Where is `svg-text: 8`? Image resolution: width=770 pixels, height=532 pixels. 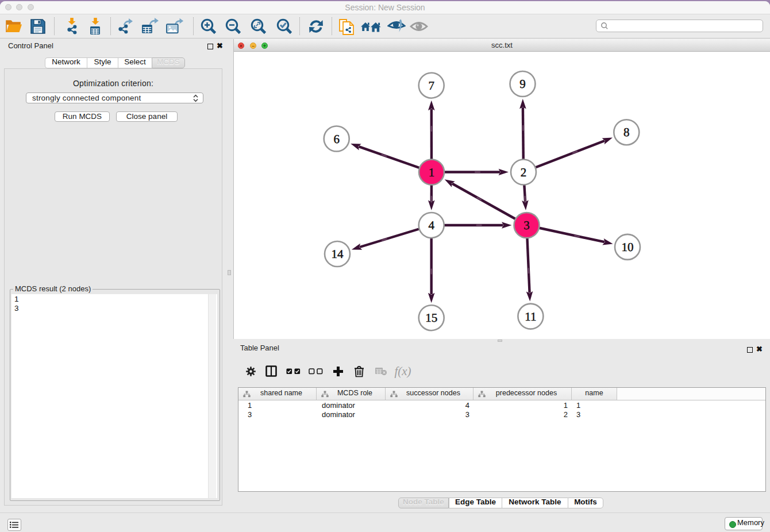 svg-text: 8 is located at coordinates (626, 132).